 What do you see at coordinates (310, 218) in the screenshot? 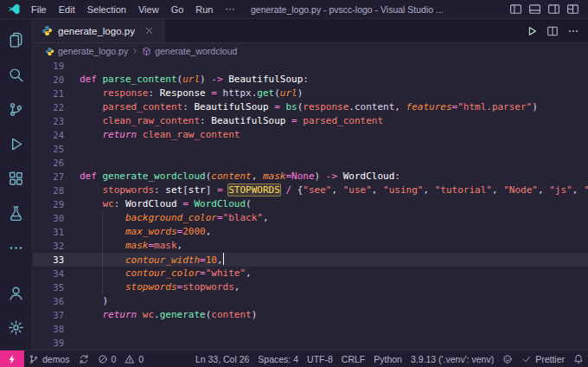
I see `code-line: 30 background_color="black",` at bounding box center [310, 218].